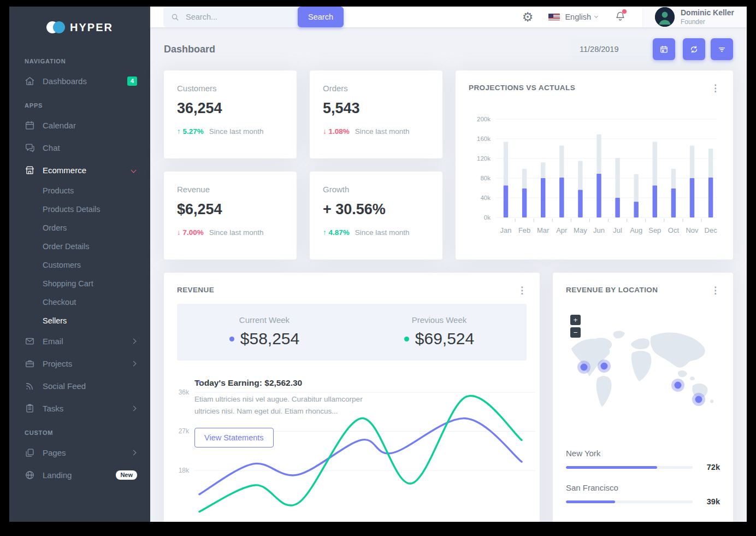 Image resolution: width=756 pixels, height=536 pixels. I want to click on date-input, so click(612, 49).